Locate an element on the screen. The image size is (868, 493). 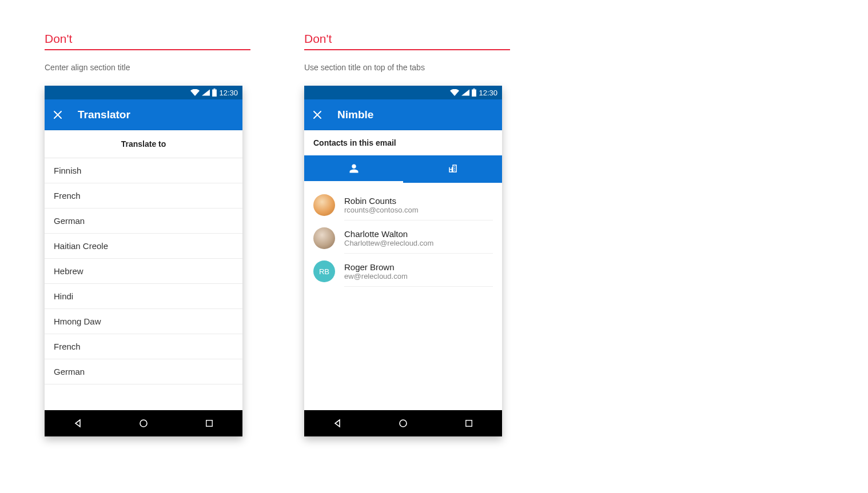
content-area: Contacts in this email Robin is located at coordinates (403, 270).